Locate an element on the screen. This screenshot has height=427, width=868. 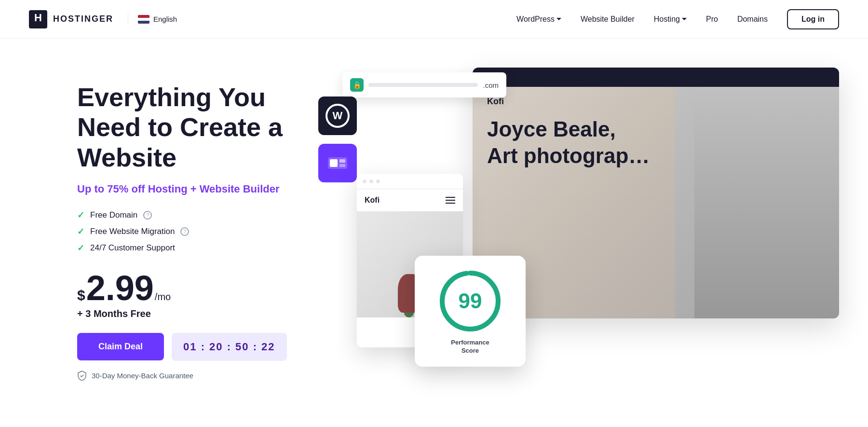
nav-item-wordpress: WordPress is located at coordinates (539, 19).